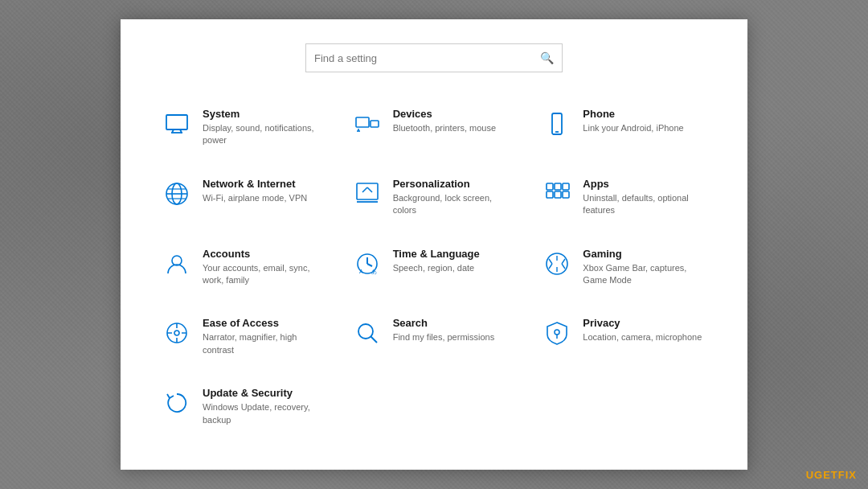 The image size is (868, 489). What do you see at coordinates (624, 267) in the screenshot?
I see `setting-item-gaming: Gaming Xbox Game Bar, captures, Game Mod…` at bounding box center [624, 267].